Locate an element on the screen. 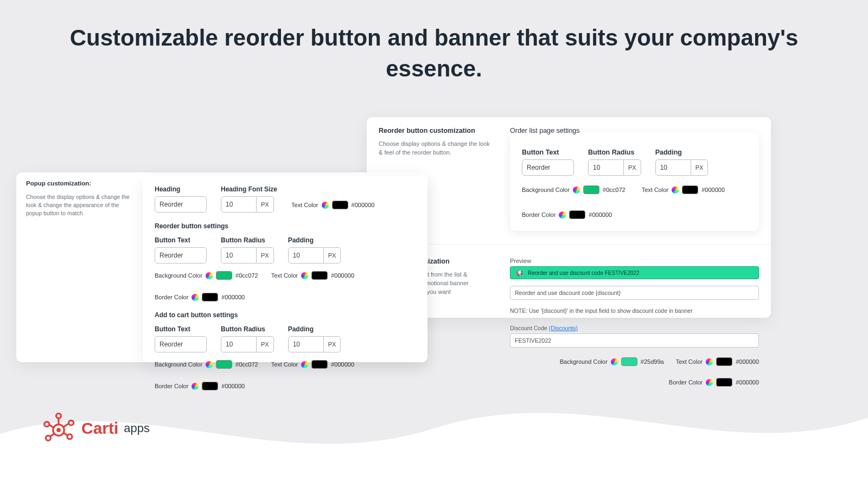 The height and width of the screenshot is (488, 868). heading-font-size-label: Heading Font Size is located at coordinates (249, 189).